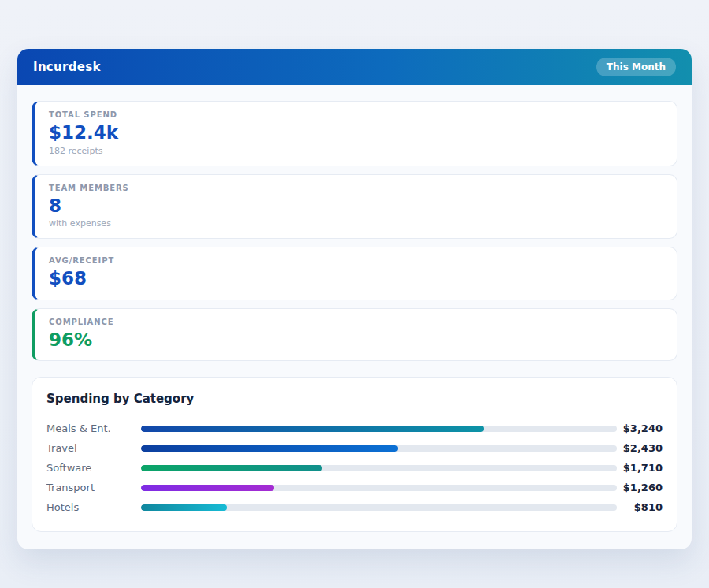 This screenshot has width=709, height=588. What do you see at coordinates (356, 224) in the screenshot?
I see `stat-subtext: with expenses` at bounding box center [356, 224].